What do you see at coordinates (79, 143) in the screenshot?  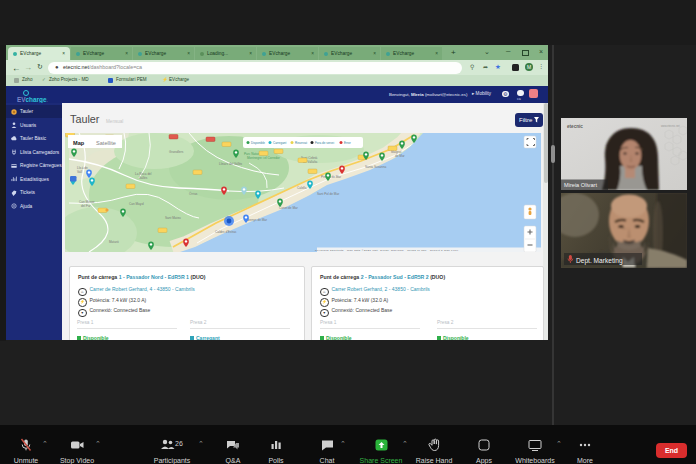 I see `svg-text: Map` at bounding box center [79, 143].